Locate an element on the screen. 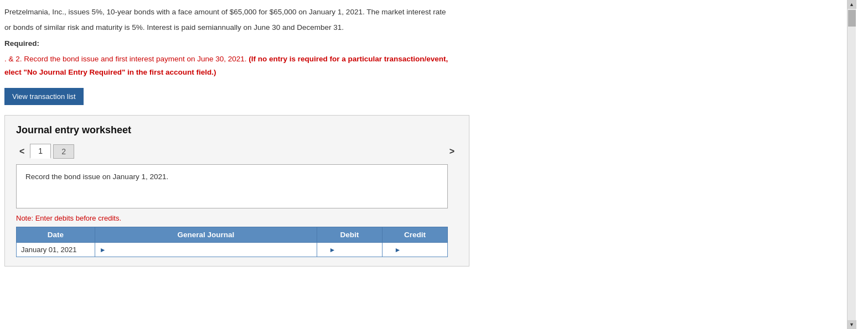  task-description-box: Record the bond issue on January 1, 2021… is located at coordinates (232, 186).